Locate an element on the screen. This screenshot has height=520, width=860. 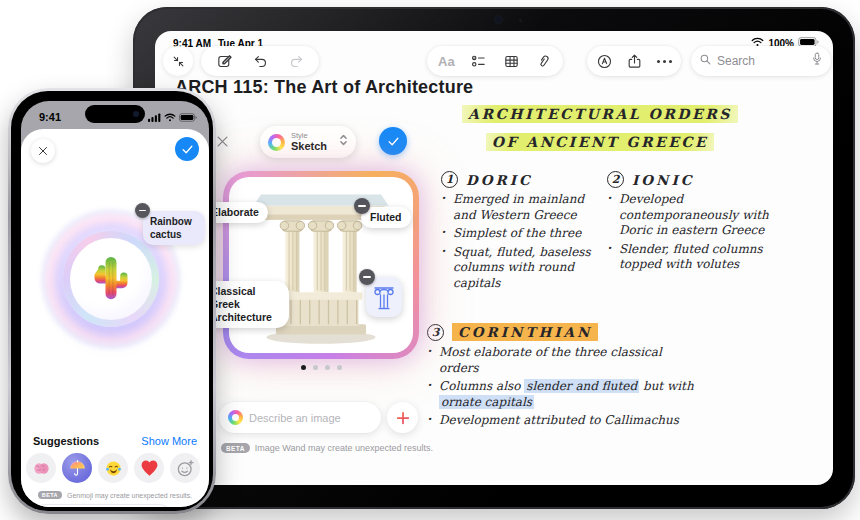
add-emoji-icon is located at coordinates (185, 468).